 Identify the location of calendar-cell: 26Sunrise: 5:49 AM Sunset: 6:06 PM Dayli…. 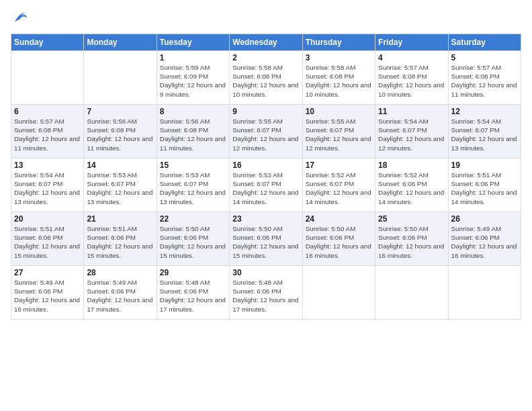
(484, 239).